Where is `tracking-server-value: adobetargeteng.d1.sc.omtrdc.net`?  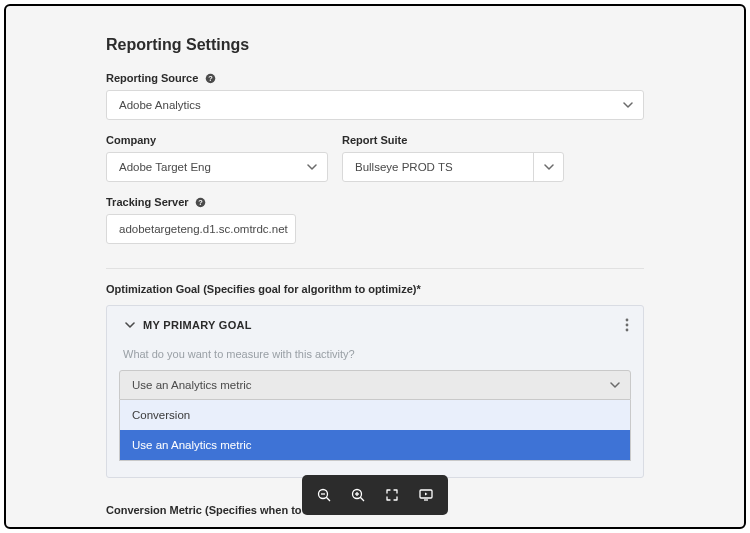 tracking-server-value: adobetargeteng.d1.sc.omtrdc.net is located at coordinates (204, 229).